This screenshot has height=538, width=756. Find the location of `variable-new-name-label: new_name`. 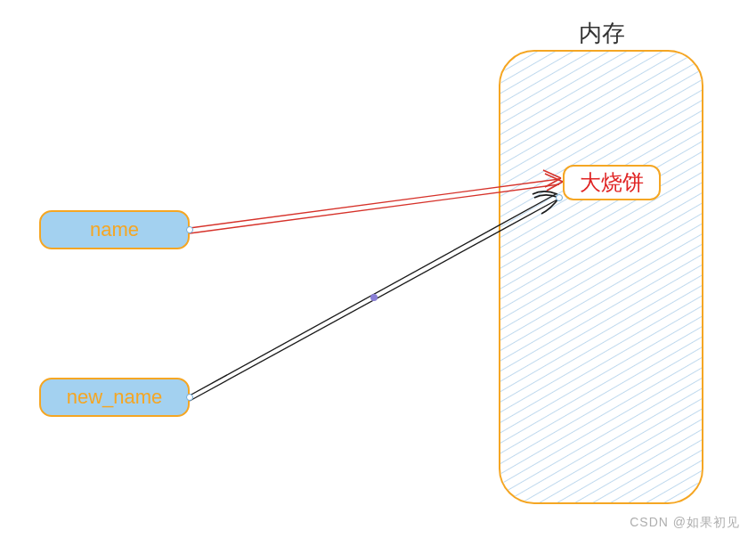

variable-new-name-label: new_name is located at coordinates (115, 397).